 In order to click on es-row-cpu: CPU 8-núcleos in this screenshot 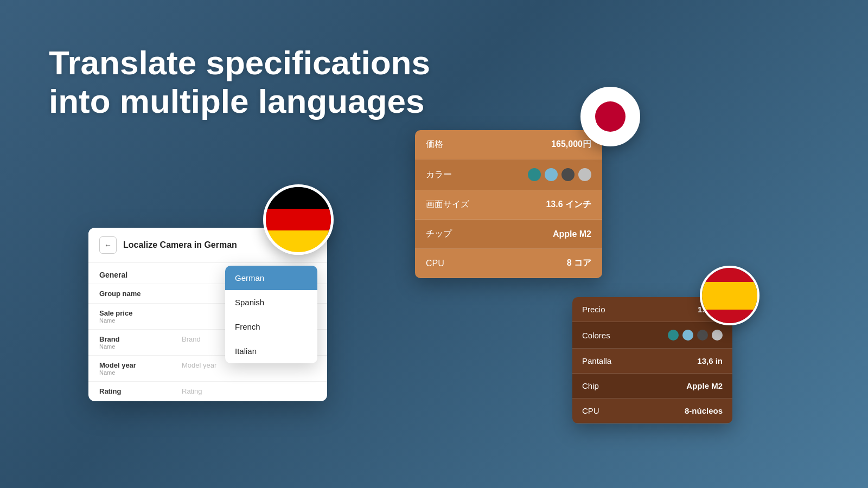, I will do `click(652, 411)`.